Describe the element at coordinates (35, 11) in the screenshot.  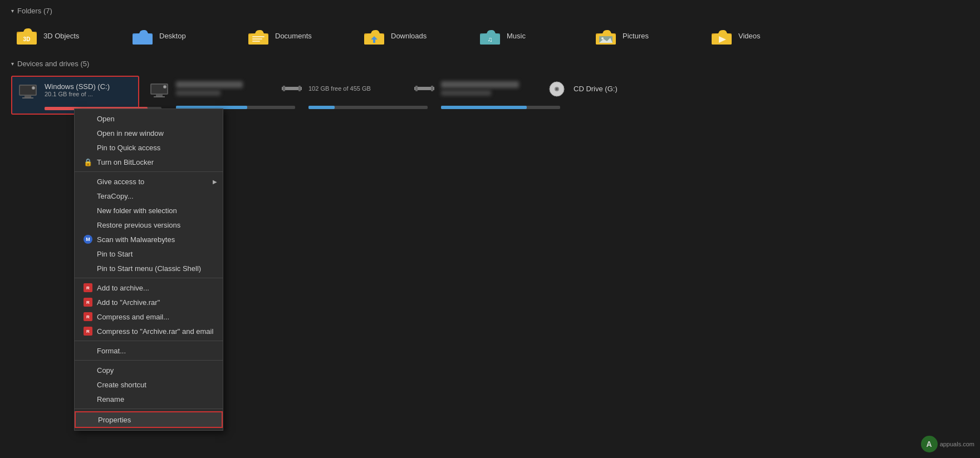
I see `folders-title: Folders (7)` at that location.